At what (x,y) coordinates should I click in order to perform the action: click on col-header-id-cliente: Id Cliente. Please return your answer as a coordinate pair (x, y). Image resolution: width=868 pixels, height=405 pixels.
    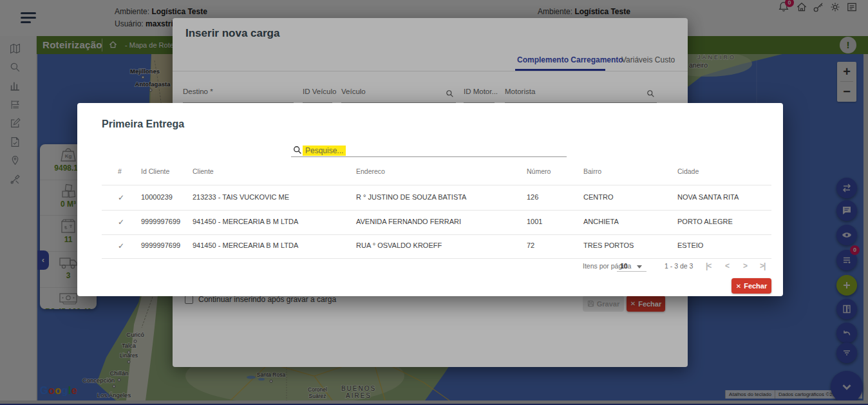
    Looking at the image, I should click on (155, 171).